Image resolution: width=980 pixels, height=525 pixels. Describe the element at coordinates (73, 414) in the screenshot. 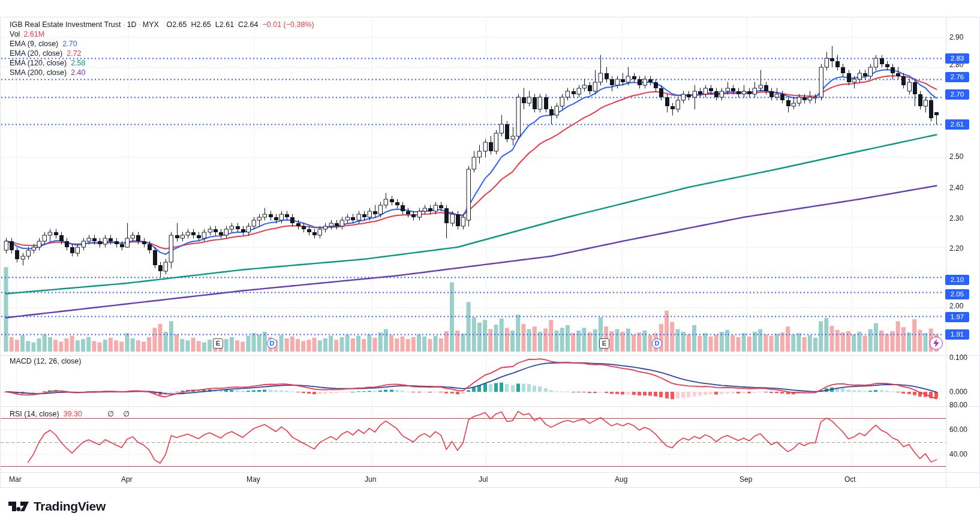

I see `rsi-value: 39.30` at that location.